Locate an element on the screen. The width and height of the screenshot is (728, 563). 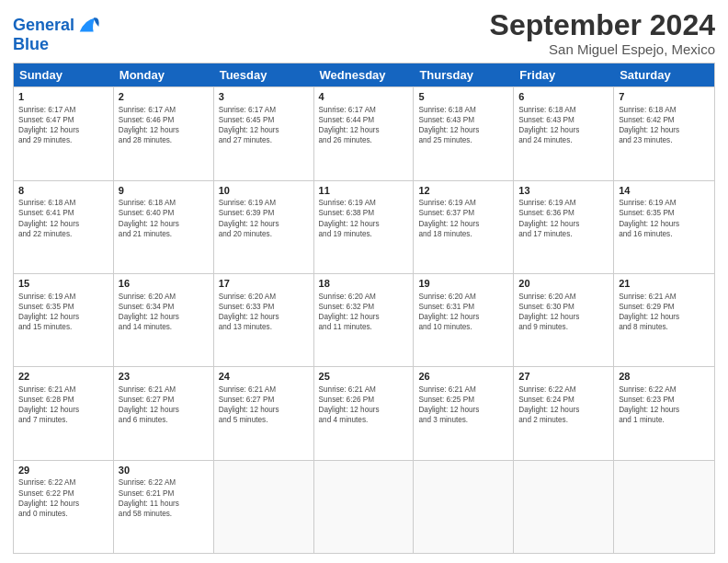
day-number: 4 is located at coordinates (364, 98).